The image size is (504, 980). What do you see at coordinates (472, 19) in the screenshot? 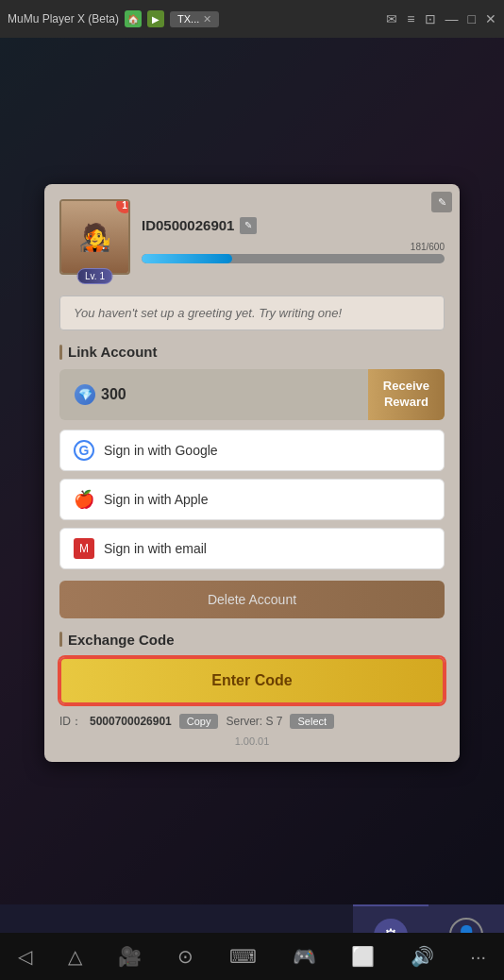
I see `maximize-icon: □` at bounding box center [472, 19].